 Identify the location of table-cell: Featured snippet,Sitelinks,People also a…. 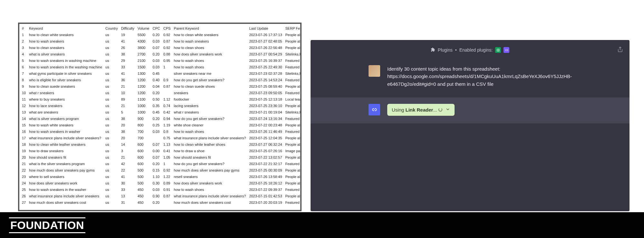
(293, 119).